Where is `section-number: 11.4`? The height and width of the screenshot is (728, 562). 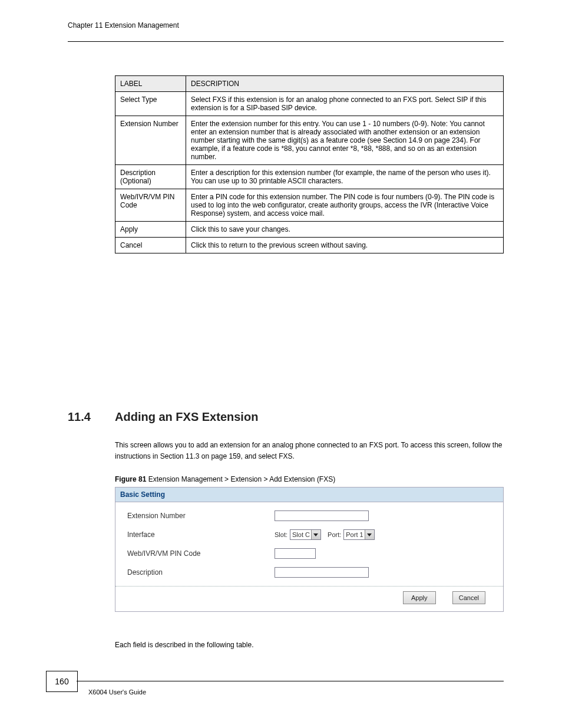 section-number: 11.4 is located at coordinates (79, 417).